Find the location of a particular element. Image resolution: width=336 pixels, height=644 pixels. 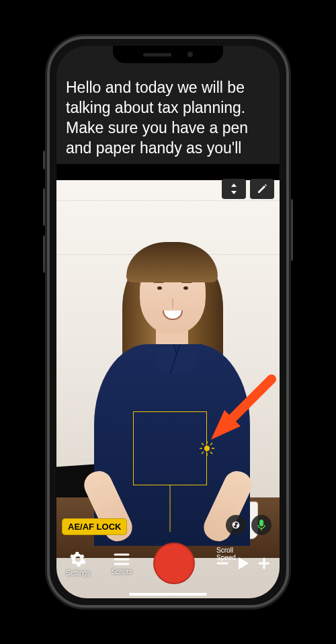

scripts-button: Scripts is located at coordinates (122, 563).